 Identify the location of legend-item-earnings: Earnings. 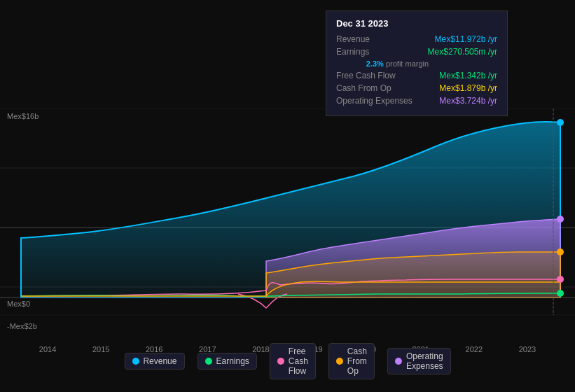
(227, 361).